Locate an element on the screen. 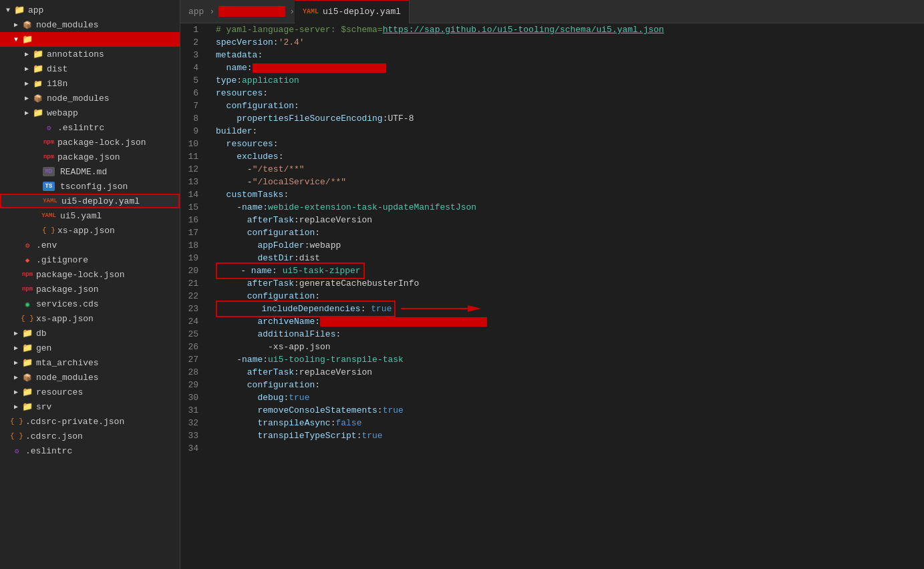 The height and width of the screenshot is (569, 924). sidebar-item-redacted: 📁 is located at coordinates (90, 39).